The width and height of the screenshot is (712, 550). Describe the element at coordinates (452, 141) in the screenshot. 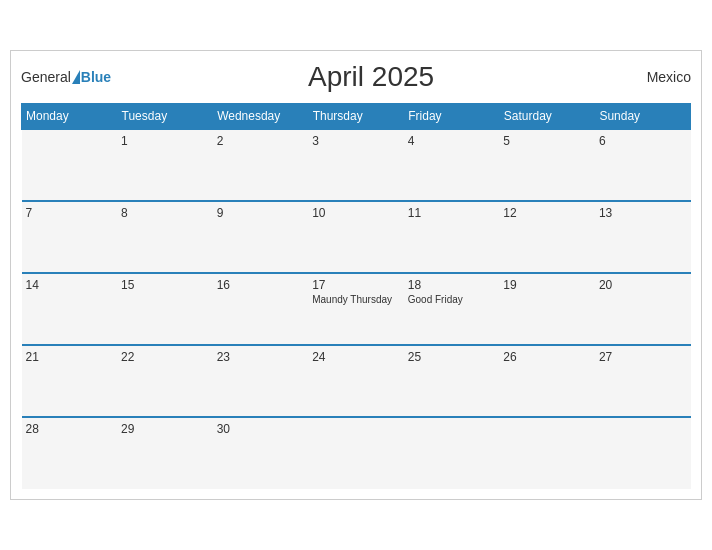

I see `day-number: 4` at that location.